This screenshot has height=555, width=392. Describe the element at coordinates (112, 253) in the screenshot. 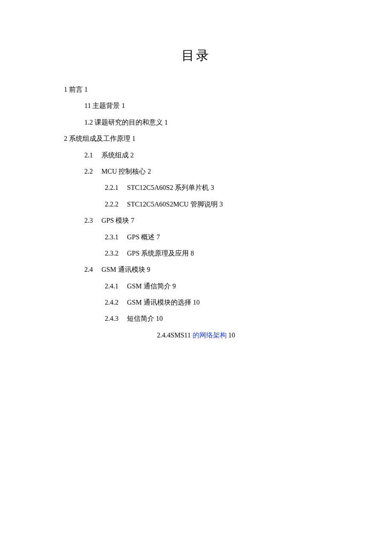

I see `toc-number: 2.3.2` at that location.